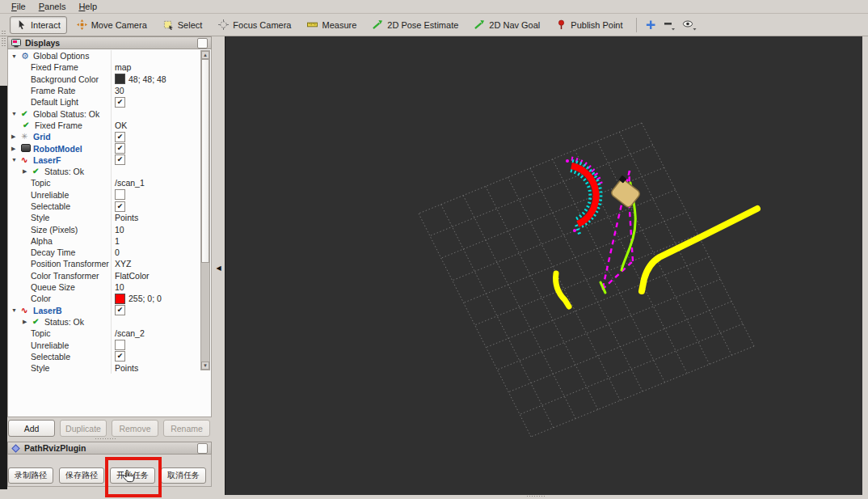 This screenshot has width=868, height=499. I want to click on tree-row: Alpha1, so click(104, 241).